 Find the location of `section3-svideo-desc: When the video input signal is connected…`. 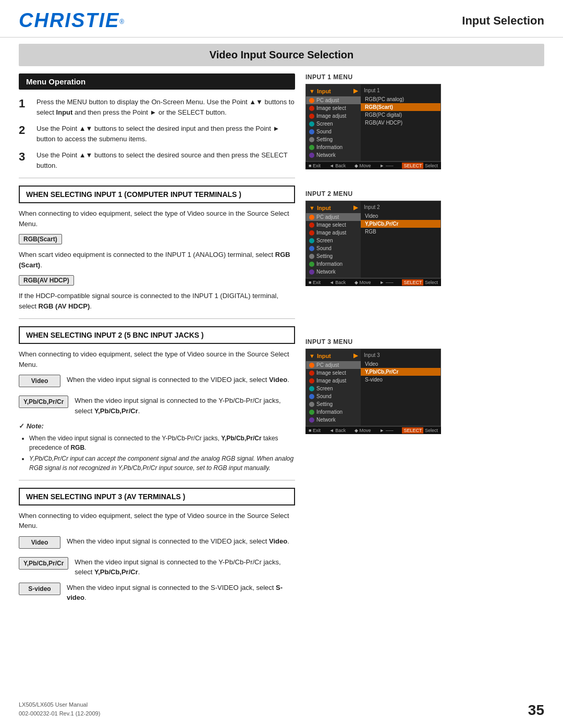

section3-svideo-desc: When the video input signal is connected… is located at coordinates (181, 593).